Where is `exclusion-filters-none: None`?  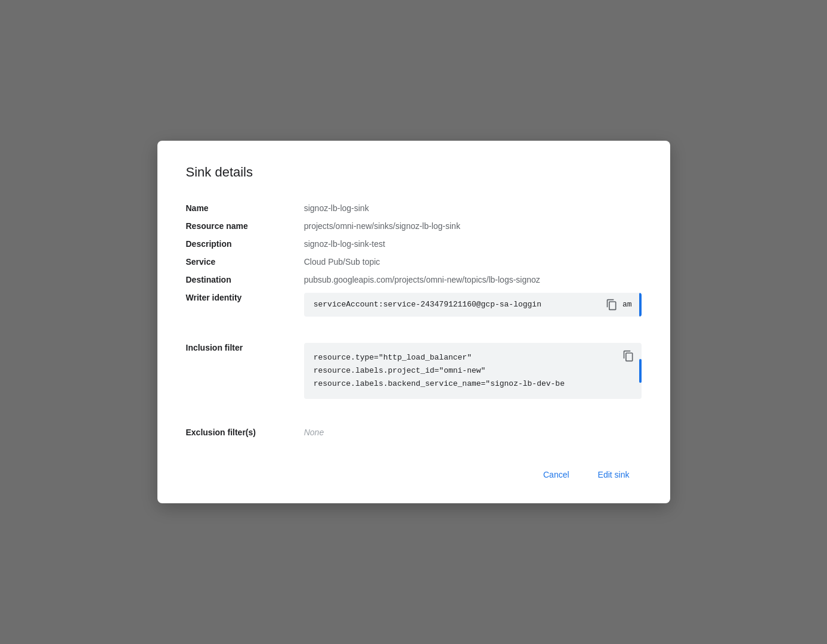 exclusion-filters-none: None is located at coordinates (314, 432).